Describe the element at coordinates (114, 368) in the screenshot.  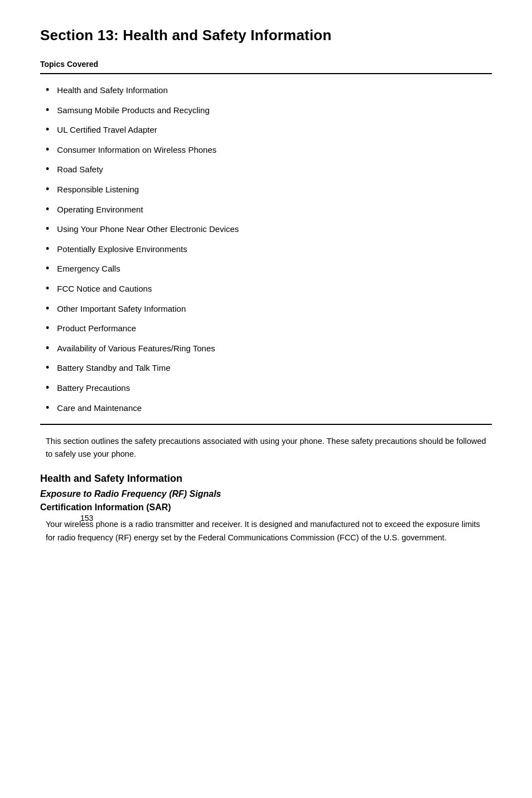
I see `list-item-text: Battery Standby and Talk Time` at that location.